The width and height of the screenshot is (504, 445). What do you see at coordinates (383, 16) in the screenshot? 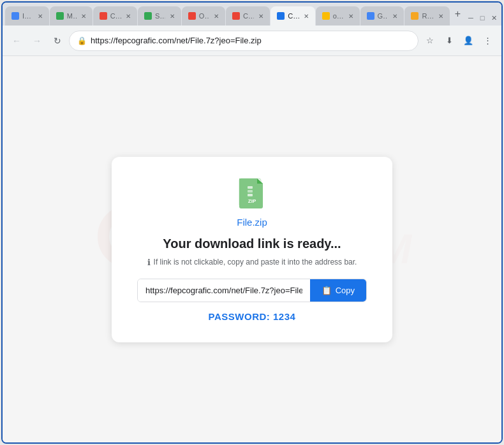
I see `tab-label-8: Get...` at bounding box center [383, 16].